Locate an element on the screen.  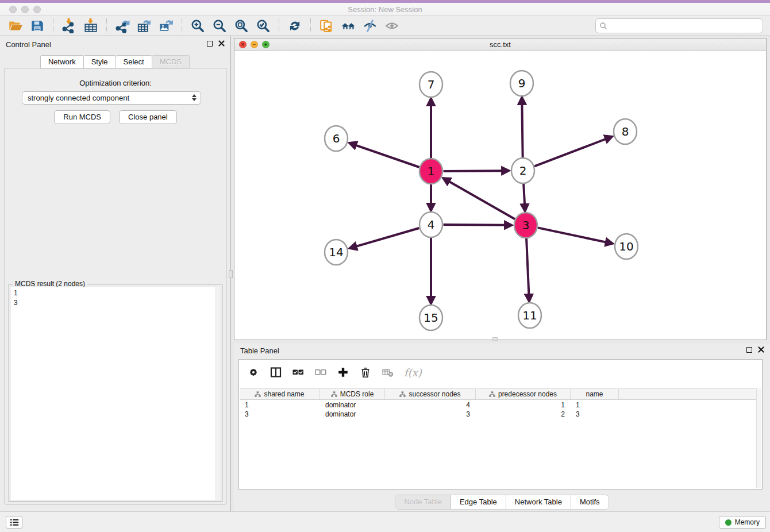
import-table-button is located at coordinates (91, 26).